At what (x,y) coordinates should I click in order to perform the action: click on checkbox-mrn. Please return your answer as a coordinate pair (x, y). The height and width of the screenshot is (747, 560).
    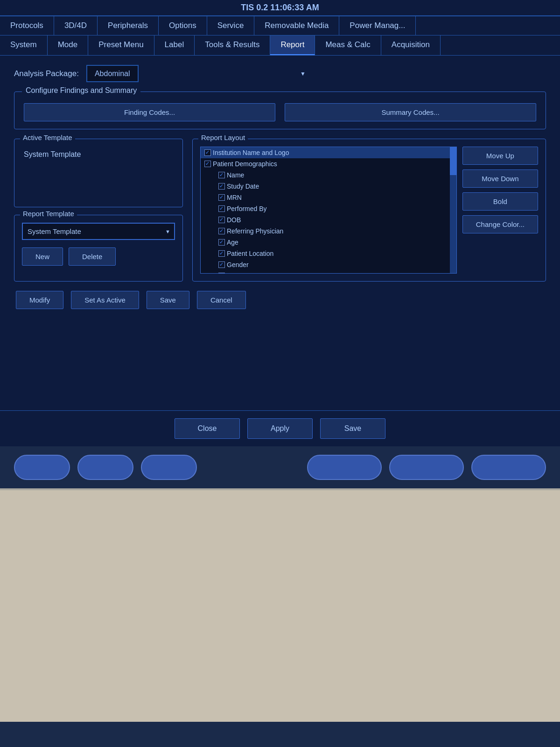
    Looking at the image, I should click on (222, 197).